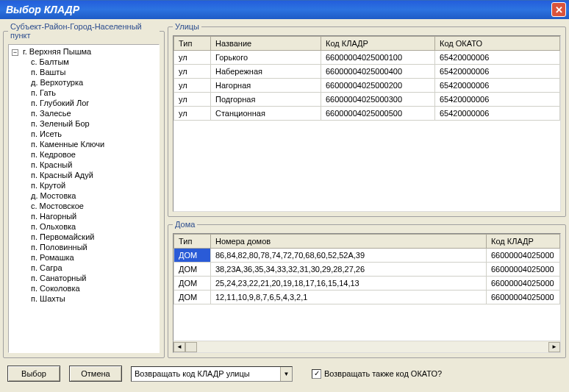  I want to click on cell: Нагорная, so click(266, 85).